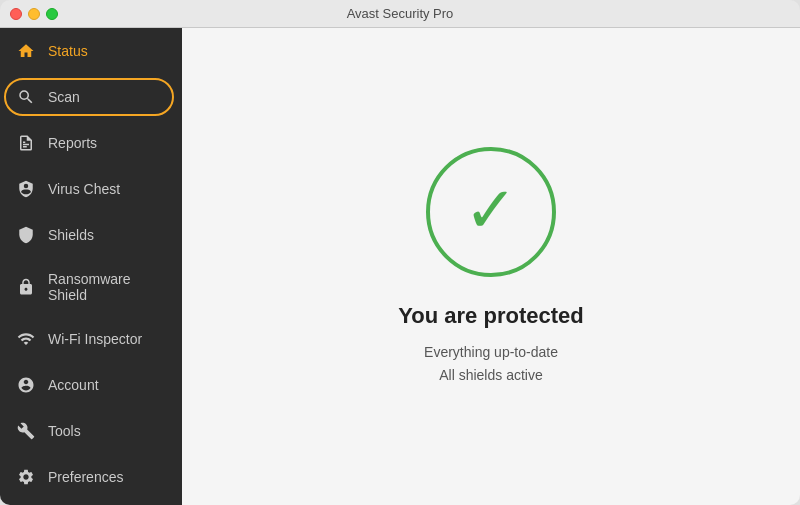 The width and height of the screenshot is (800, 505). Describe the element at coordinates (491, 212) in the screenshot. I see `protection-status-circle: ✓` at that location.